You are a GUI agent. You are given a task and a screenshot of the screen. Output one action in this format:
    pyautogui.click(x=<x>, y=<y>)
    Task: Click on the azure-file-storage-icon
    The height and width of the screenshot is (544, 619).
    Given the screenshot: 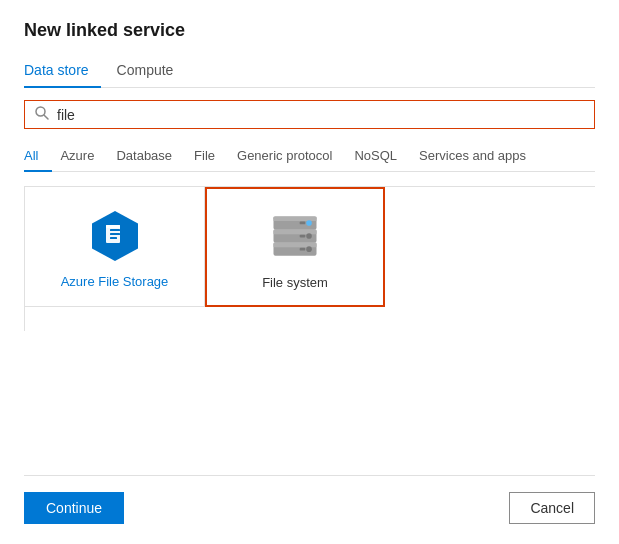 What is the action you would take?
    pyautogui.click(x=115, y=236)
    